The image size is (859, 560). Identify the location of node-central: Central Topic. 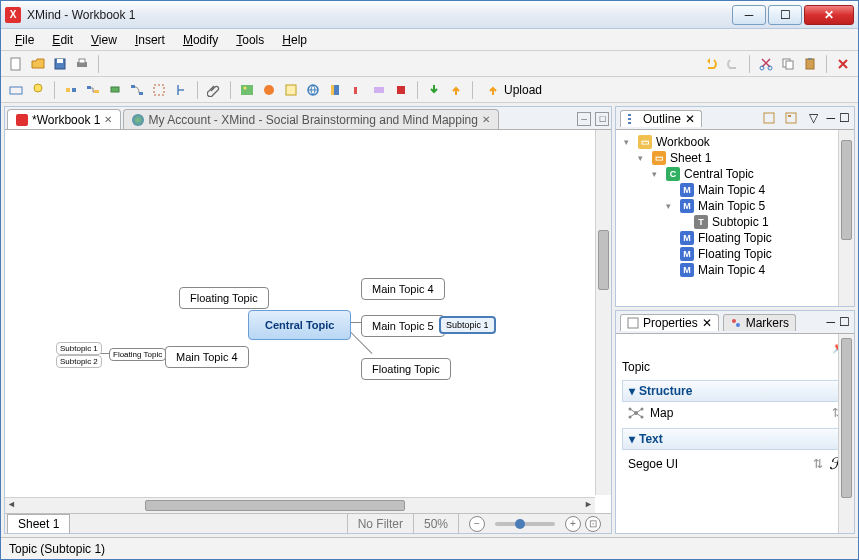
(300, 325).